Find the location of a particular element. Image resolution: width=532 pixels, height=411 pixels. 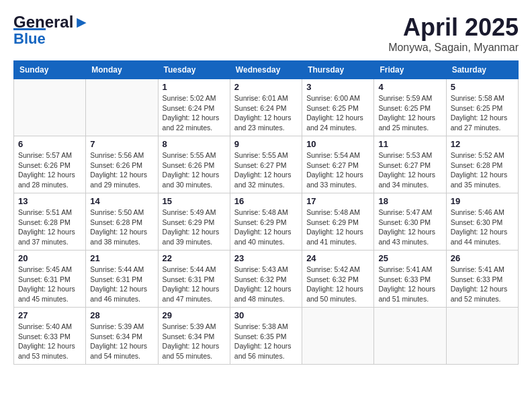

day-info: Sunrise: 5:43 AMSunset: 6:32 PMDaylight:… is located at coordinates (266, 285).